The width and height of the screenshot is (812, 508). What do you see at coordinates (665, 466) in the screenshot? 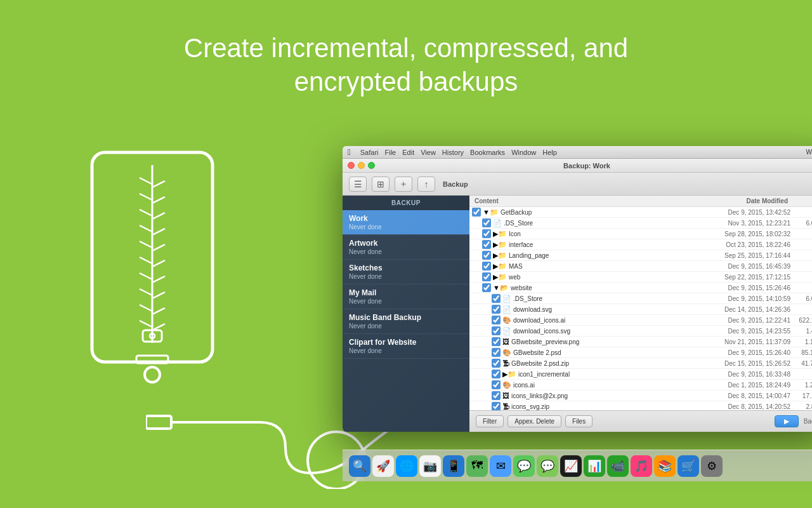
I see `dock-icon-ibooks: 📚` at bounding box center [665, 466].